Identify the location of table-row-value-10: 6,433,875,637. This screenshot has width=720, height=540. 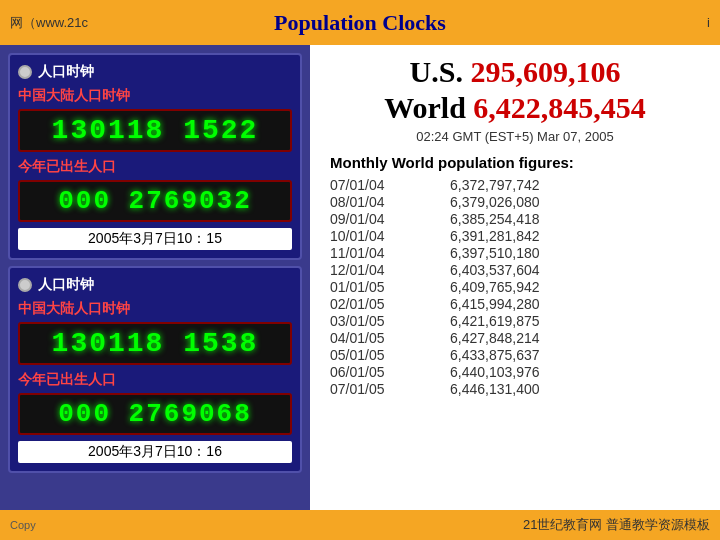
(575, 355).